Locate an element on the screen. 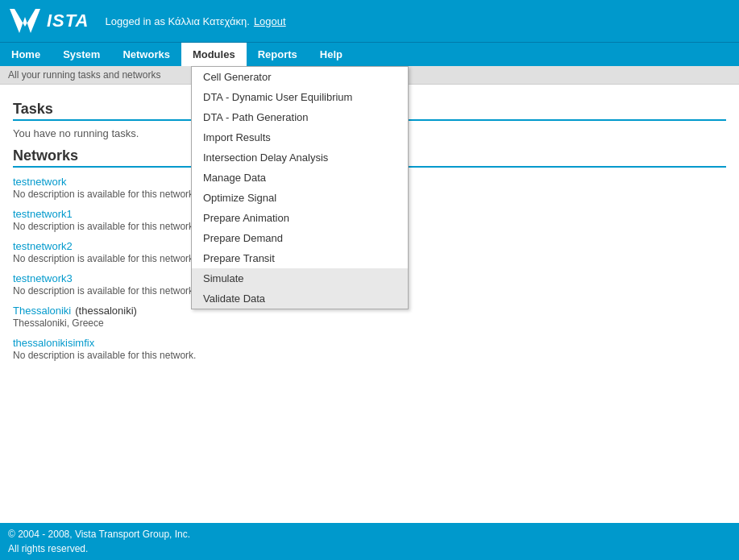  dropdown-item-import-results: Import Results is located at coordinates (300, 137).